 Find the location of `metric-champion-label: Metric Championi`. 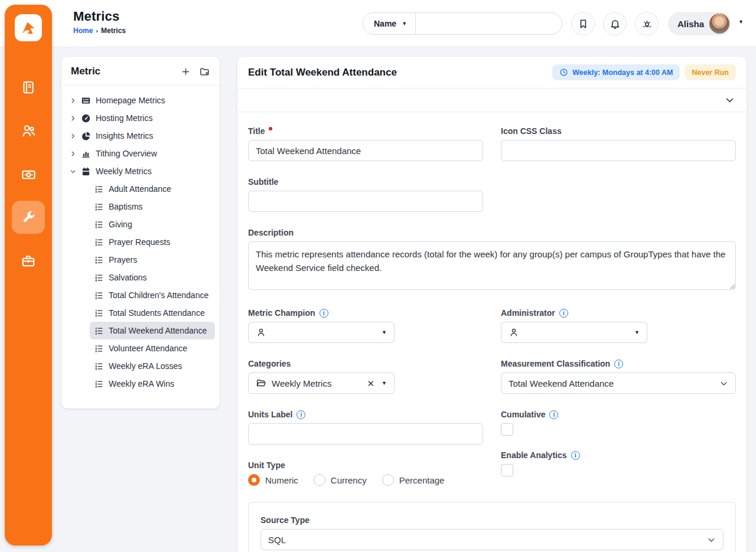

metric-champion-label: Metric Championi is located at coordinates (366, 313).